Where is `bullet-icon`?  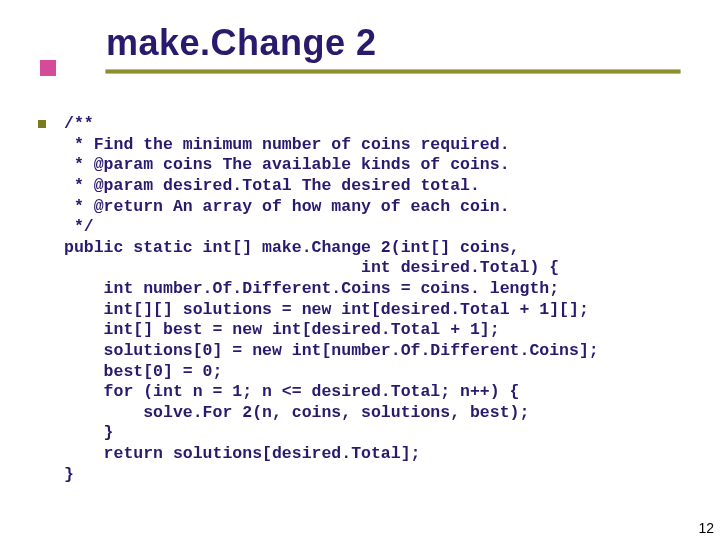 bullet-icon is located at coordinates (42, 124).